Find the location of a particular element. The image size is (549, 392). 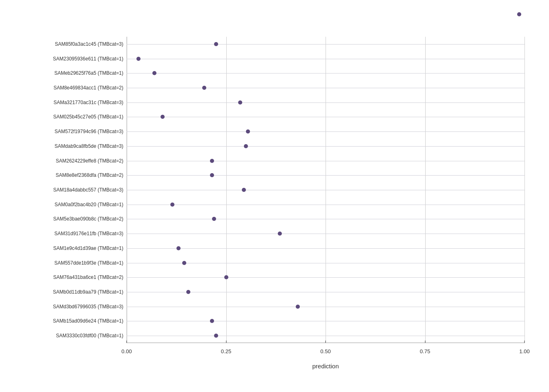

y-tick-label: SAMd3bd67996035 (TMBcat=3) is located at coordinates (88, 307).